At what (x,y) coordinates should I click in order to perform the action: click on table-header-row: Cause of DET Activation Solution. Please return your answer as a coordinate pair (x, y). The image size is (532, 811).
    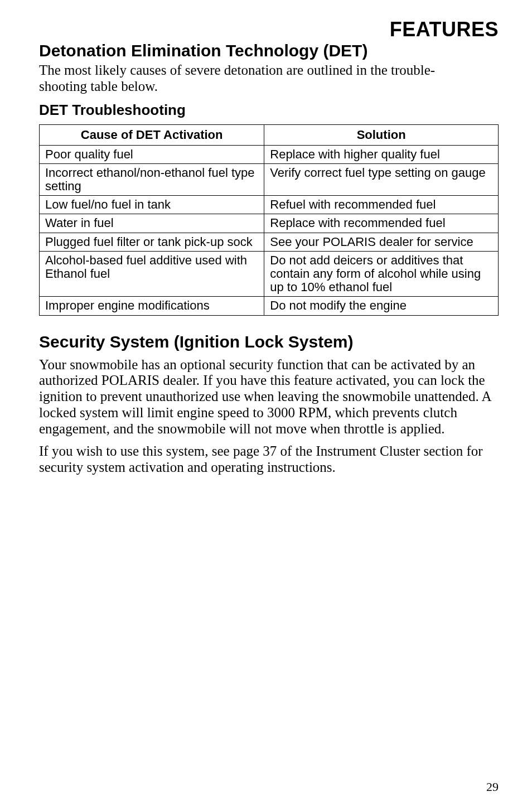
    Looking at the image, I should click on (269, 135).